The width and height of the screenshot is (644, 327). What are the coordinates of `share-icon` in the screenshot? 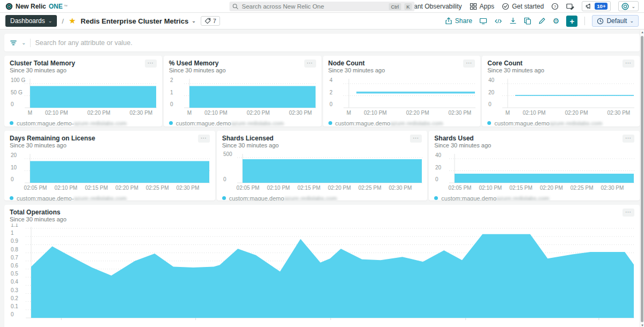 It's located at (449, 21).